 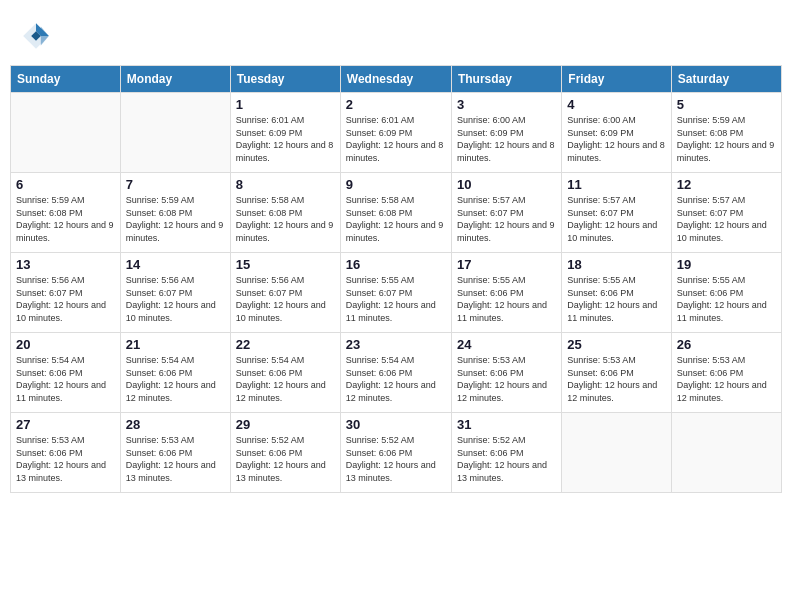 I want to click on calendar-cell: 16Sunrise: 5:55 AM Sunset: 6:07 PM Dayli…, so click(x=396, y=293).